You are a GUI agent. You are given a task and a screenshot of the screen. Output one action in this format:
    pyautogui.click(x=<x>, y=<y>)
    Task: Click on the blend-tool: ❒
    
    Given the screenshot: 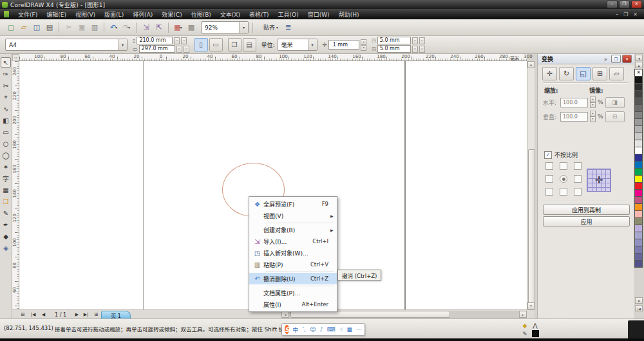 What is the action you would take?
    pyautogui.click(x=6, y=201)
    